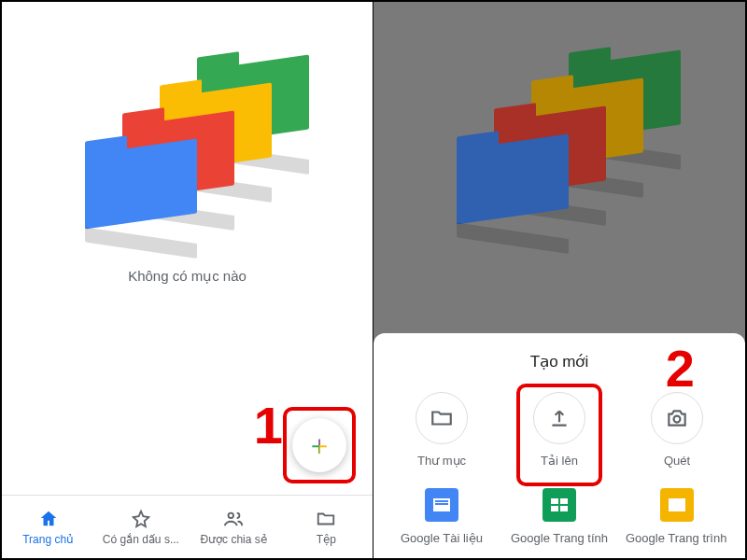 This screenshot has width=747, height=560. I want to click on folder-outline-icon, so click(442, 418).